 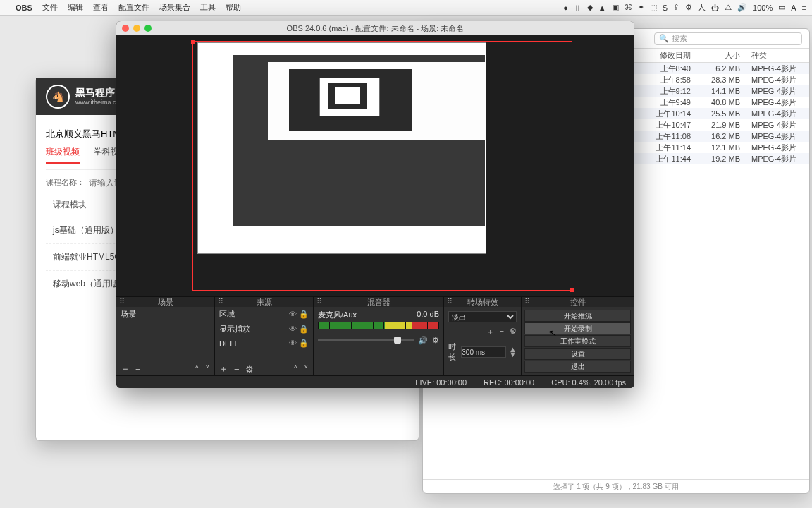 What do you see at coordinates (165, 315) in the screenshot?
I see `scene-item: 场景` at bounding box center [165, 315].